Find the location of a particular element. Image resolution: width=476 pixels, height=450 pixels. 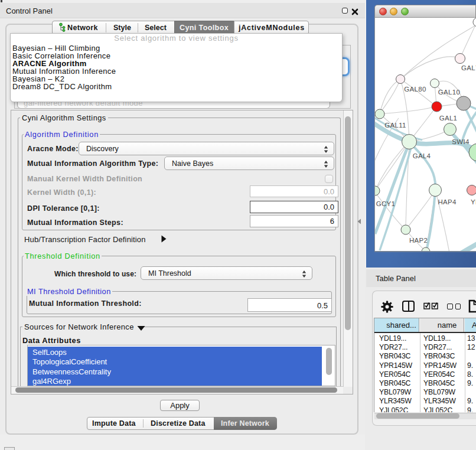

svg-text: HAP2 is located at coordinates (418, 240).